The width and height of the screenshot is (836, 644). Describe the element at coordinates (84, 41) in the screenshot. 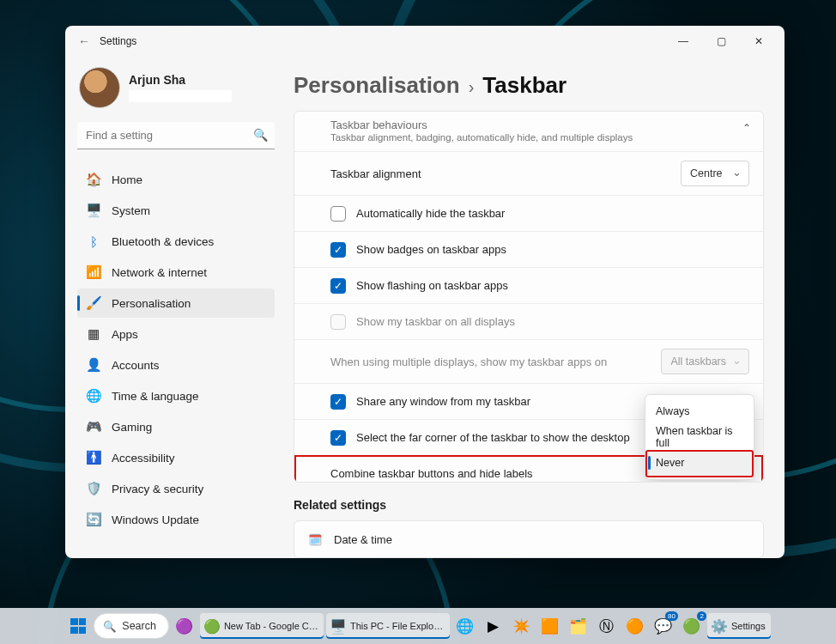

I see `back-button: ←` at that location.